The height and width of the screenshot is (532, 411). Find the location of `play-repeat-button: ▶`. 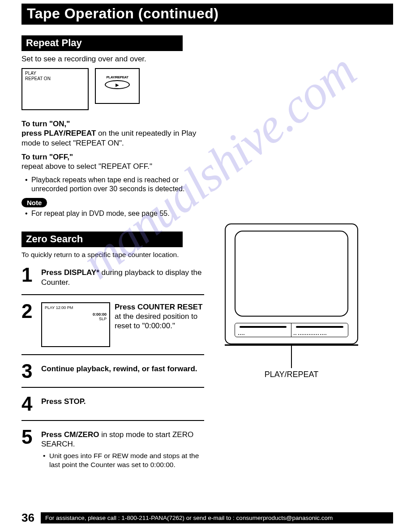

play-repeat-button: ▶ is located at coordinates (117, 85).